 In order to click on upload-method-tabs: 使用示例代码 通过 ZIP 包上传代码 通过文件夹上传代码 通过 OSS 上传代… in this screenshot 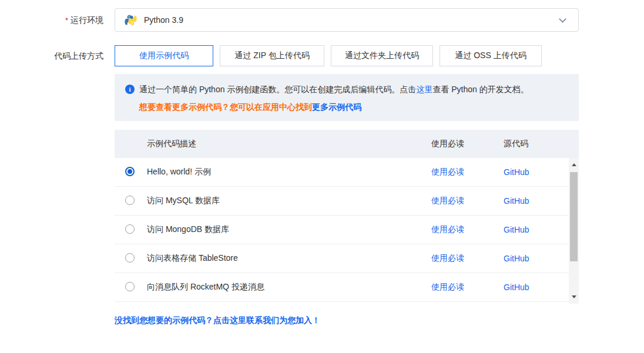, I will do `click(328, 56)`.